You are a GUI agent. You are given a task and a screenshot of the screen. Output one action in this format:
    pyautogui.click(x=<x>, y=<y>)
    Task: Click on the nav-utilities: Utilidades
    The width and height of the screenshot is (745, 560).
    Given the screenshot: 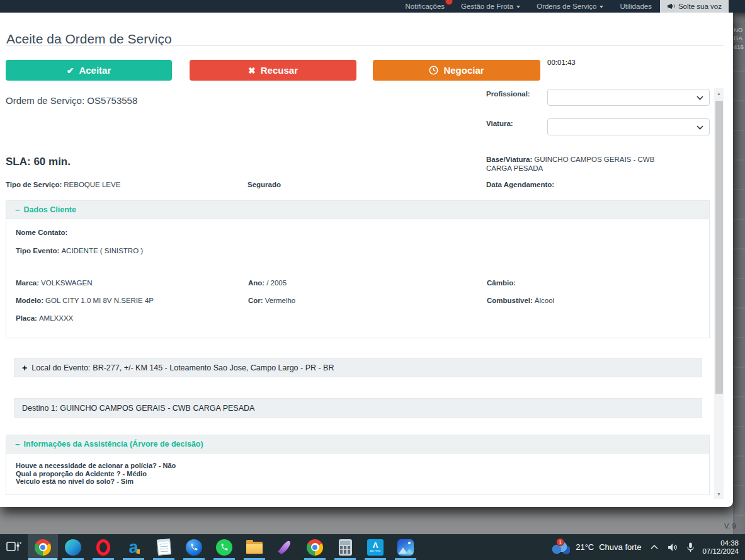 What is the action you would take?
    pyautogui.click(x=636, y=6)
    